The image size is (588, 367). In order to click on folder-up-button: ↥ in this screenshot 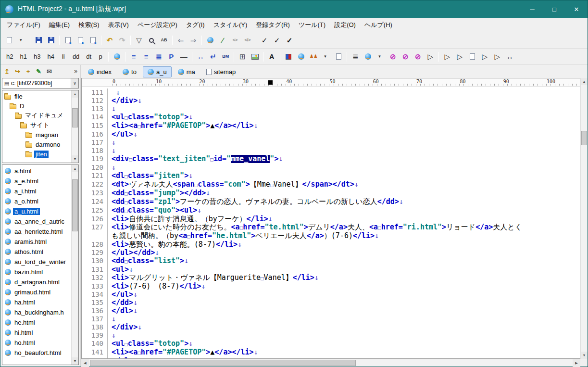, I will do `click(7, 71)`.